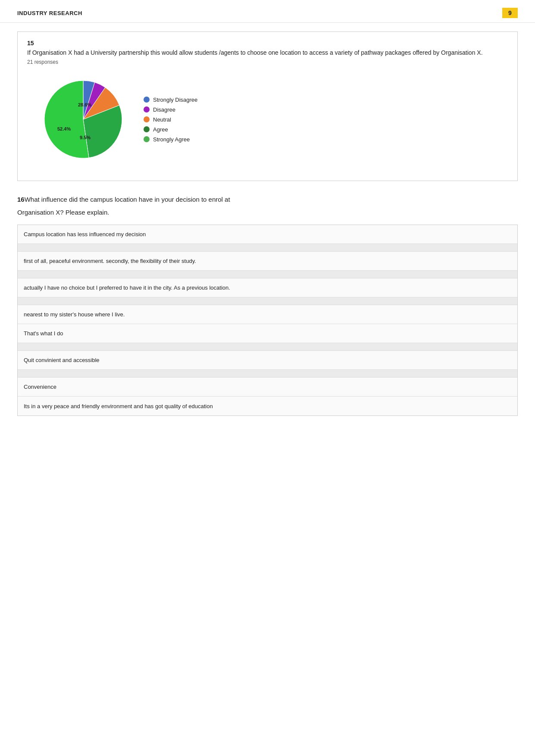 Image resolution: width=535 pixels, height=756 pixels. What do you see at coordinates (164, 109) in the screenshot?
I see `legend-label-disagree: Disagree` at bounding box center [164, 109].